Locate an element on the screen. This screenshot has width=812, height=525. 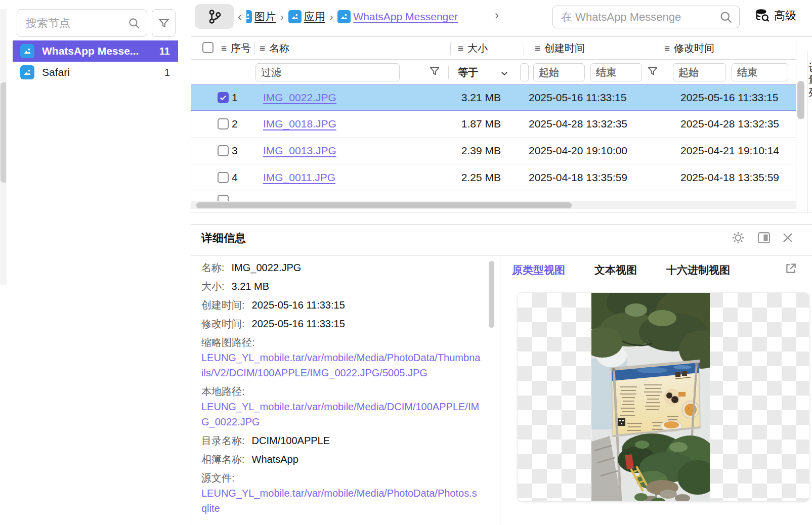
table-row-partial is located at coordinates (494, 196).